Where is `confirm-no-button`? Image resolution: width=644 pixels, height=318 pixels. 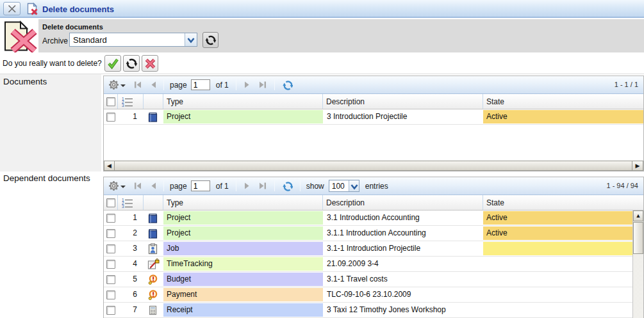 confirm-no-button is located at coordinates (150, 63).